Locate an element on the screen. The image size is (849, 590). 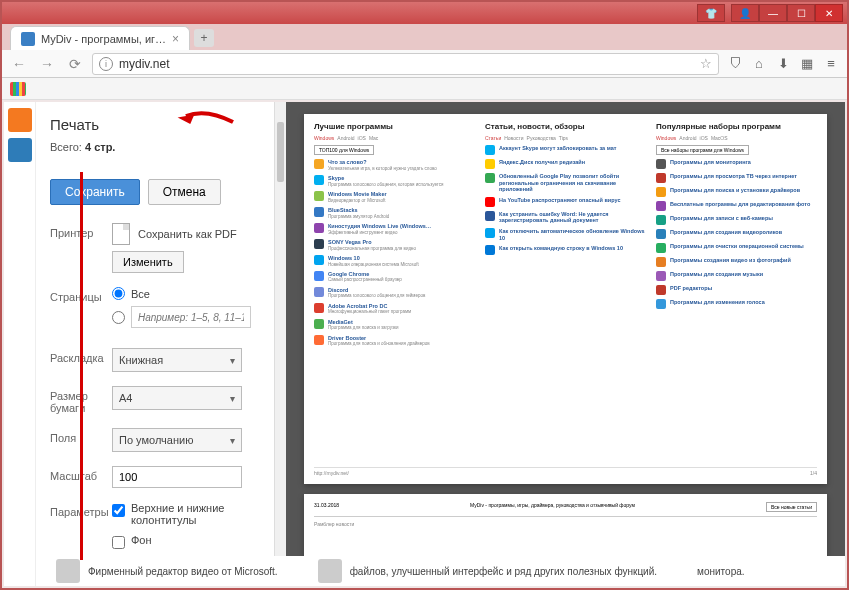
save-as-pdf-text: Сохранить как PDF is located at coordinates (188, 234).